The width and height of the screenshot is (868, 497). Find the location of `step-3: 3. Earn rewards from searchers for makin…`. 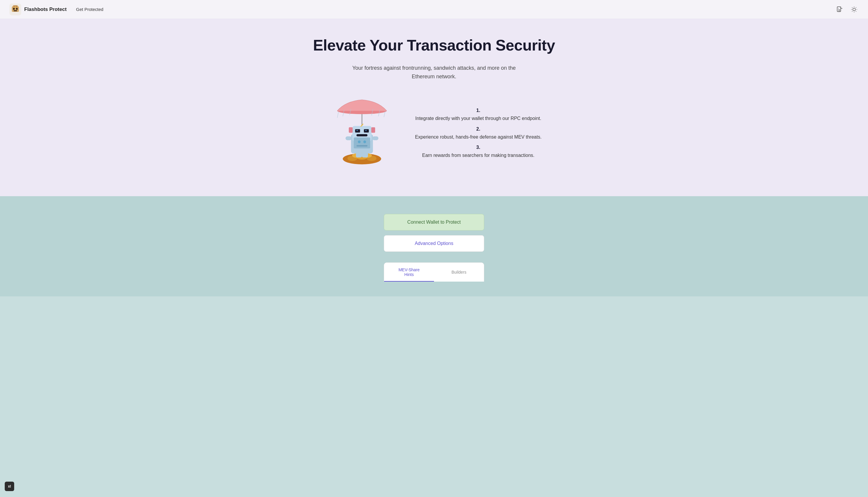

step-3: 3. Earn rewards from searchers for makin… is located at coordinates (478, 152).